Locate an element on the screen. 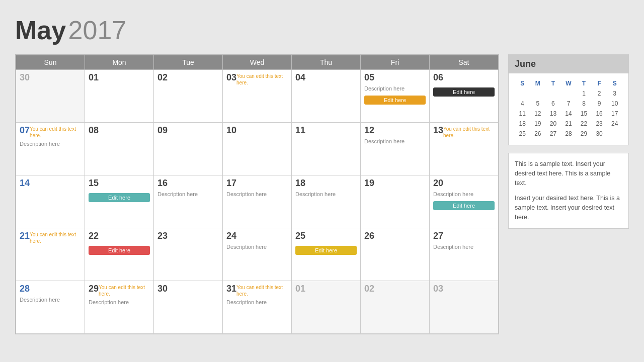 The width and height of the screenshot is (644, 362). cal-cell-0-4: 04 is located at coordinates (326, 97).